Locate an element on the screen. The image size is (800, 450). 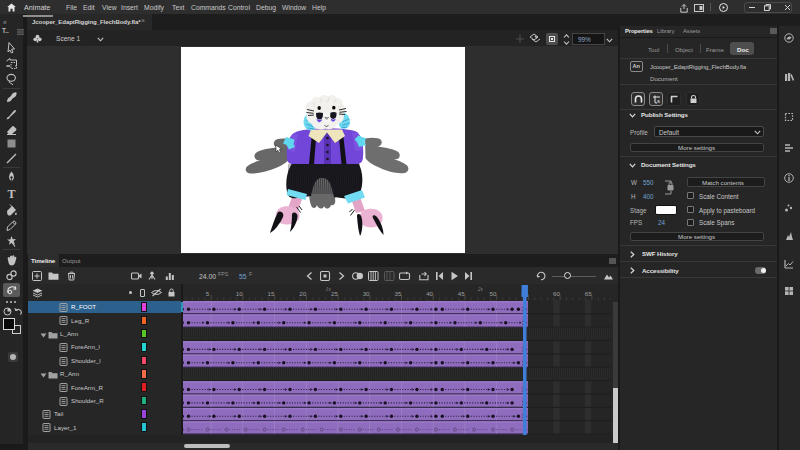
svg-text: 10 is located at coordinates (240, 294).